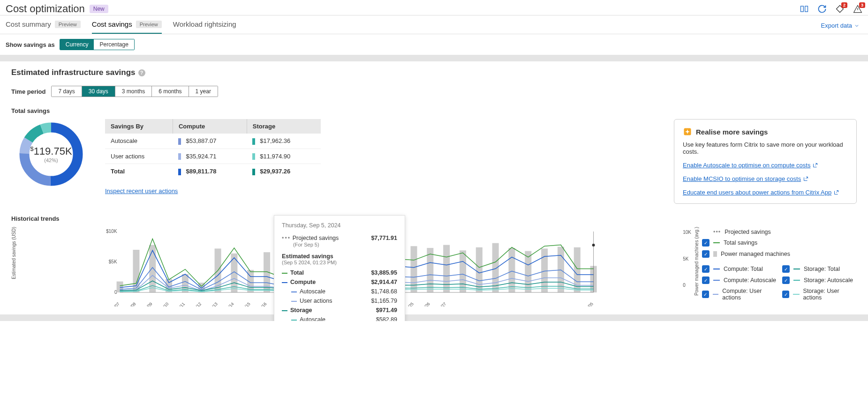 The height and width of the screenshot is (396, 868). Describe the element at coordinates (844, 5) in the screenshot. I see `notification-badge: 2` at that location.